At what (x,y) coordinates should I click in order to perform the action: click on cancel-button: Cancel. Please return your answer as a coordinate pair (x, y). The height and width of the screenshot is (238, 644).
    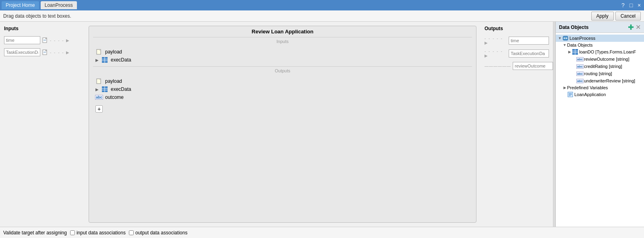
    Looking at the image, I should click on (628, 16).